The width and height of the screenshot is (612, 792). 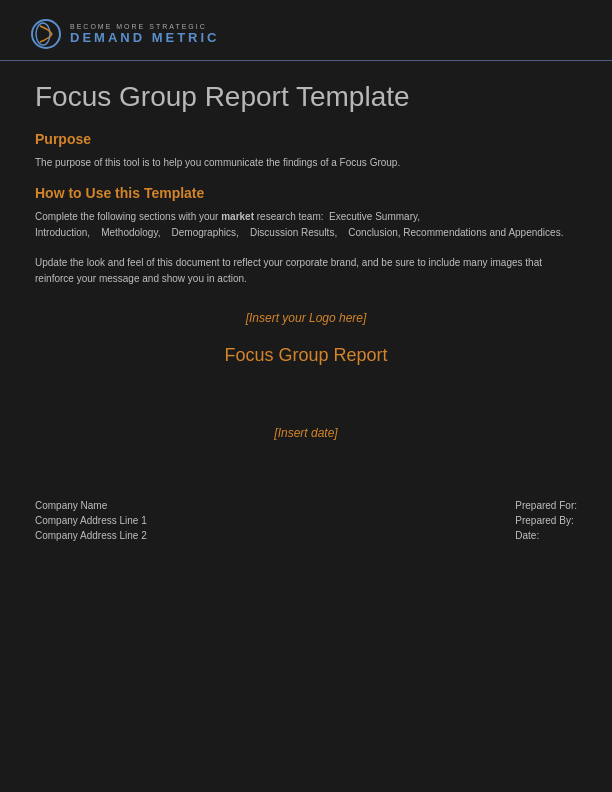 I want to click on prepared-for-label: Prepared For:, so click(x=546, y=506).